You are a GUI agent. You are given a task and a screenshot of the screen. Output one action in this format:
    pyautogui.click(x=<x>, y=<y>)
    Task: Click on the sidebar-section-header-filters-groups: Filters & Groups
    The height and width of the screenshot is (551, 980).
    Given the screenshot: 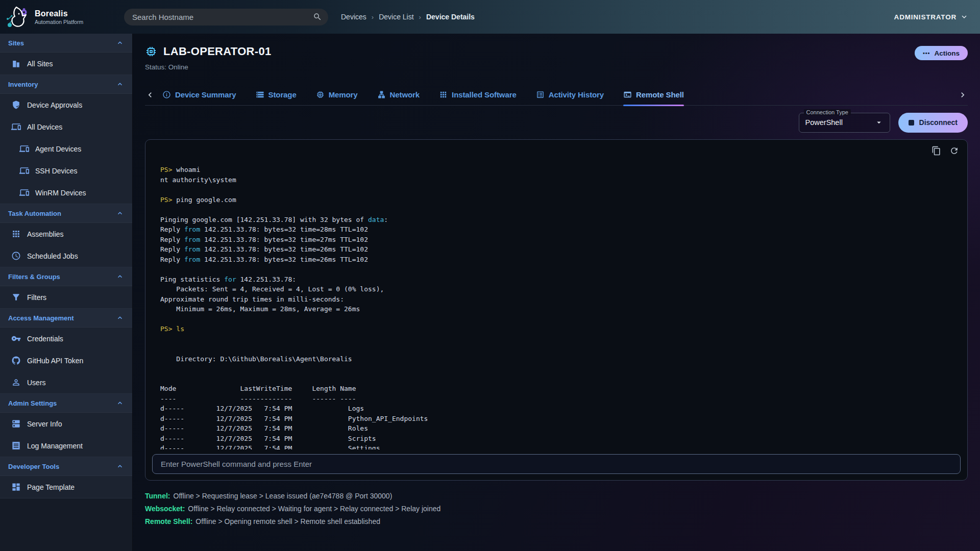 What is the action you would take?
    pyautogui.click(x=66, y=277)
    